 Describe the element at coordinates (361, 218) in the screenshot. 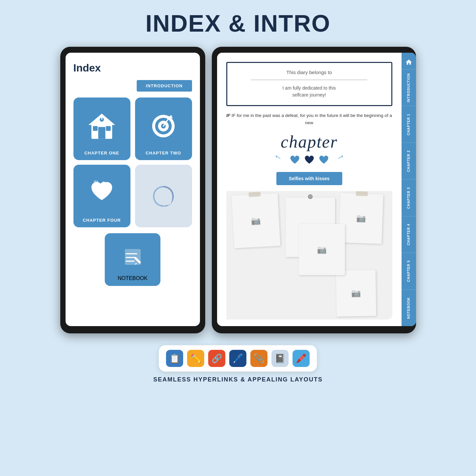

I see `sticky-note-3: 📷` at that location.